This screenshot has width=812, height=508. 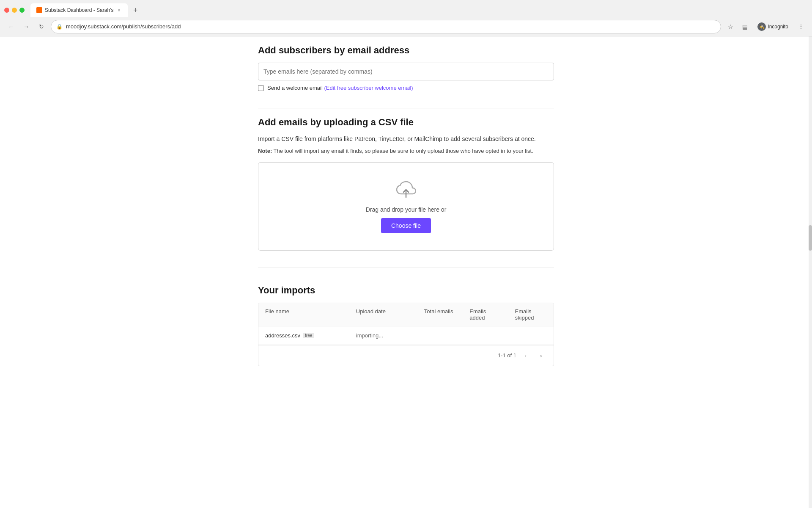 I want to click on close-window-button, so click(x=7, y=10).